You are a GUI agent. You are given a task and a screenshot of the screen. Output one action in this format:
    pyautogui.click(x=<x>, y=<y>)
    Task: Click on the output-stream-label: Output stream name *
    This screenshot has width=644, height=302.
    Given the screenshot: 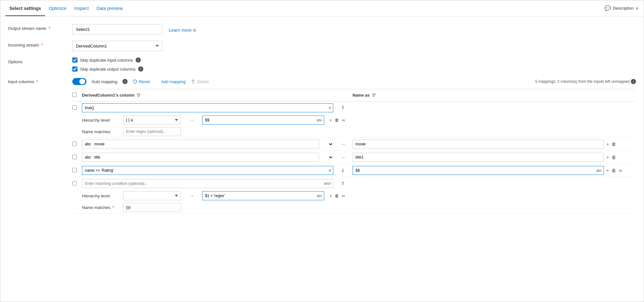 What is the action you would take?
    pyautogui.click(x=40, y=28)
    